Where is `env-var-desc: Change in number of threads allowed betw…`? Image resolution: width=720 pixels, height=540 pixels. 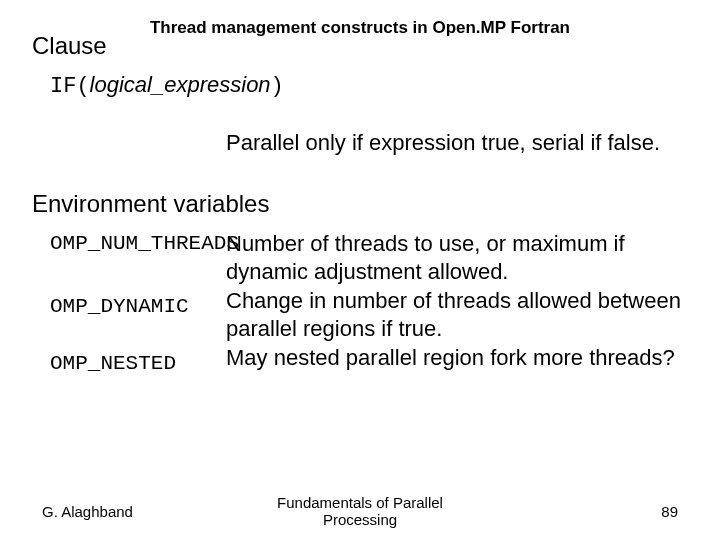
env-var-desc: Change in number of threads allowed betw… is located at coordinates (463, 314).